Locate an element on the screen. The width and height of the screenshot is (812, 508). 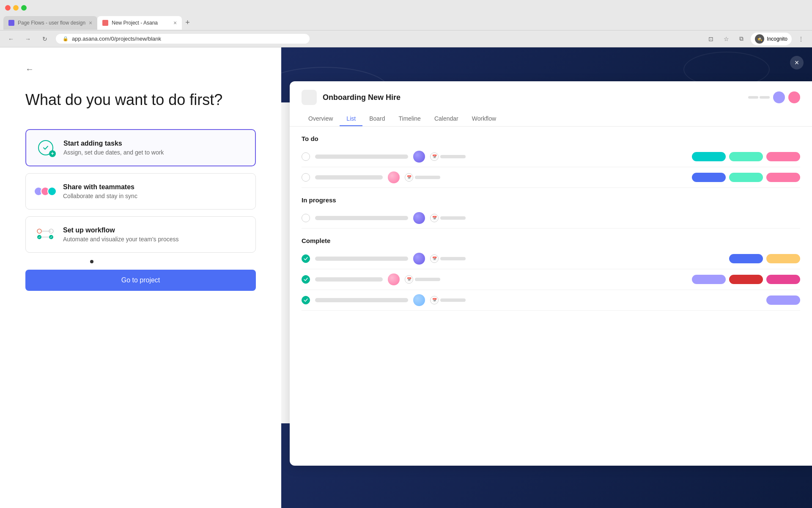
tab-timeline: Timeline is located at coordinates (410, 119).